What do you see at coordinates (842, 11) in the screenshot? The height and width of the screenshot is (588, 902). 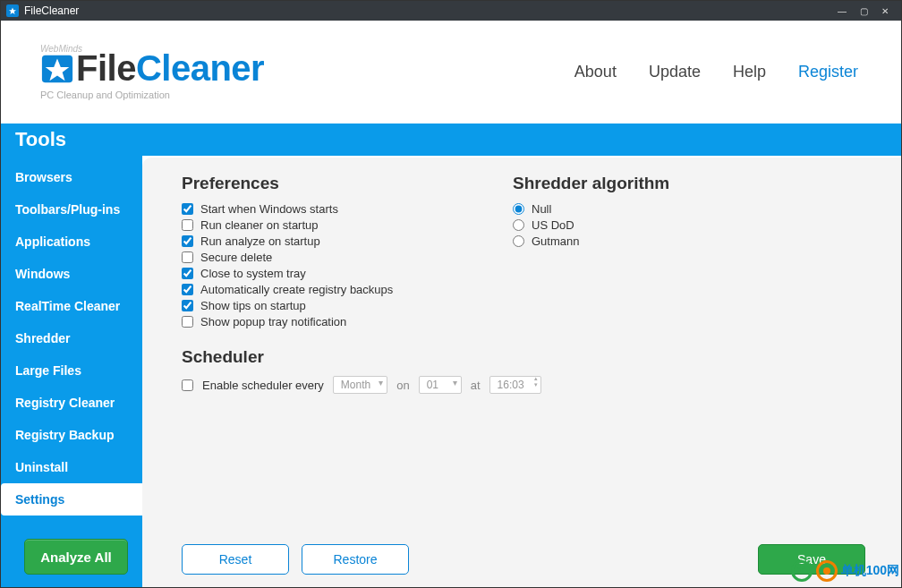 I see `minimize-button: —` at bounding box center [842, 11].